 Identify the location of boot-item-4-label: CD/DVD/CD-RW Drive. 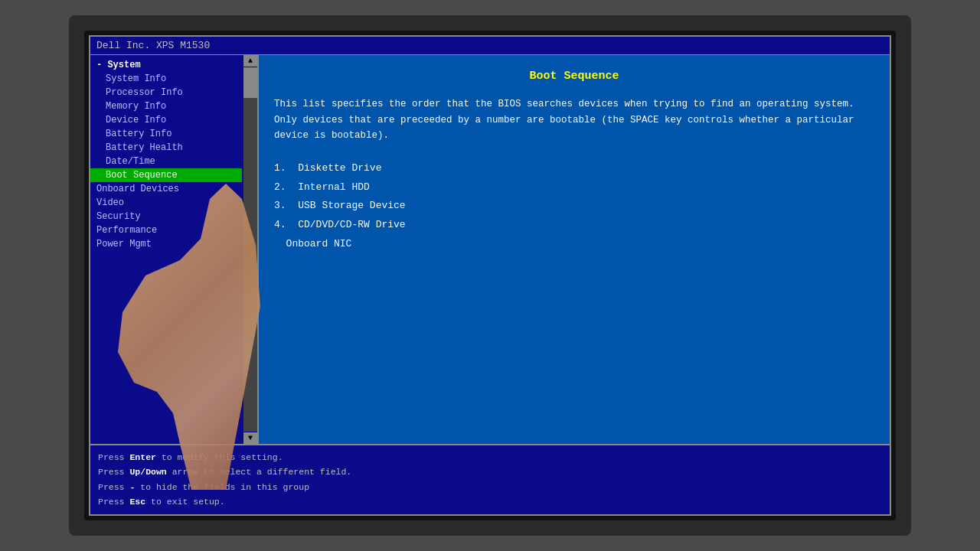
(351, 225).